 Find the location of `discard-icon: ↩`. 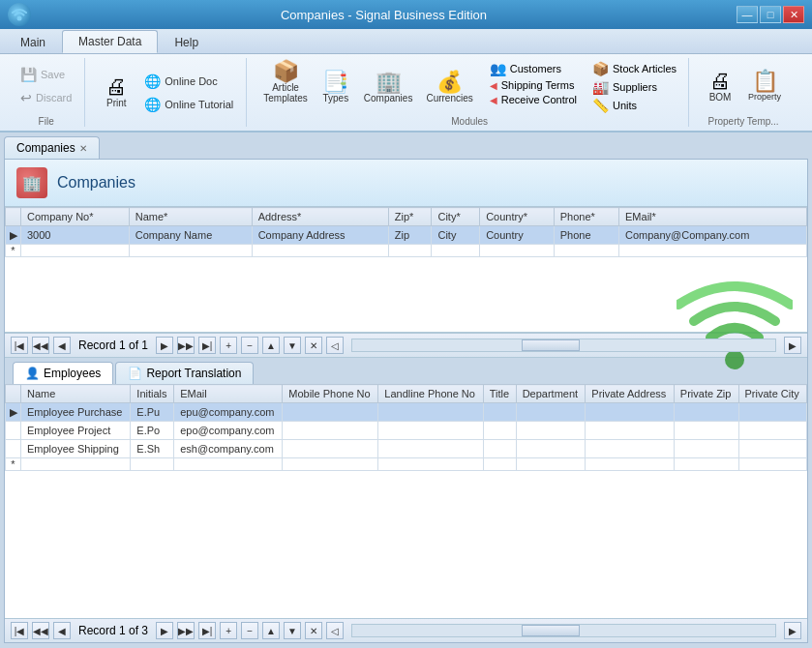

discard-icon: ↩ is located at coordinates (26, 98).